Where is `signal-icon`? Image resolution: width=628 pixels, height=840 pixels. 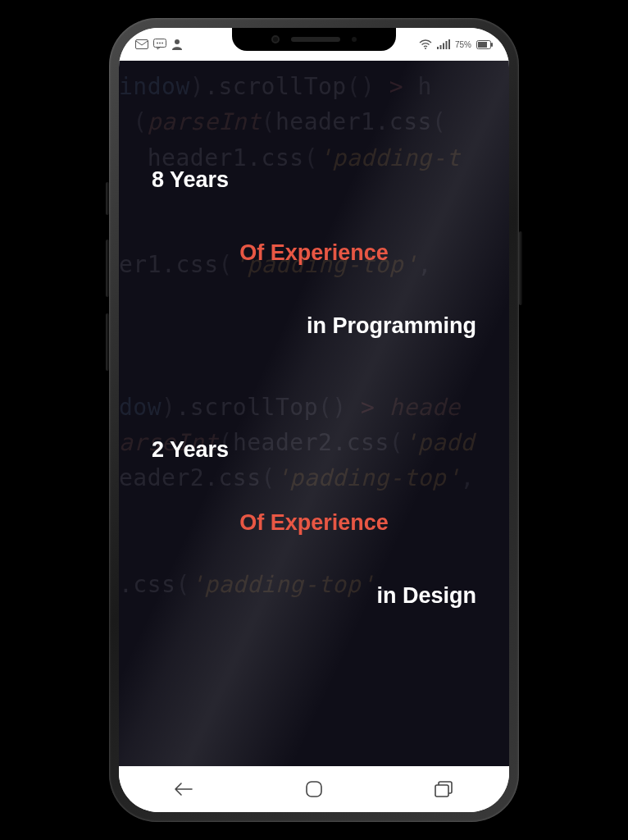 signal-icon is located at coordinates (444, 44).